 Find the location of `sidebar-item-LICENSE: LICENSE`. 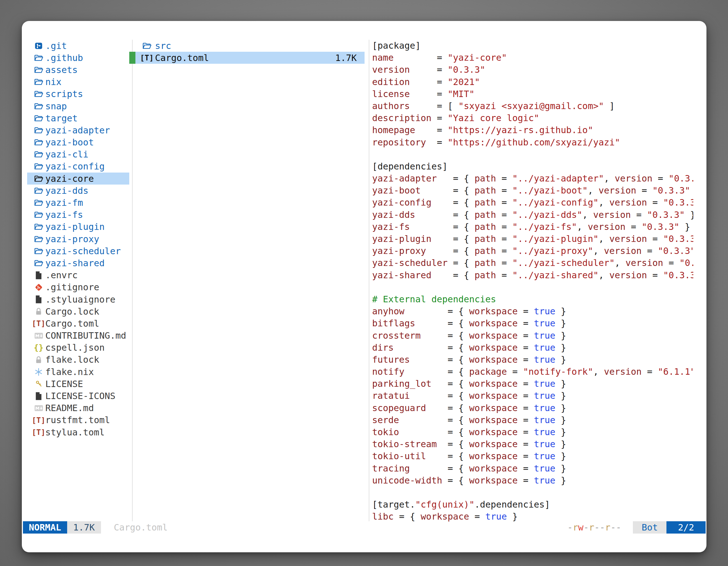

sidebar-item-LICENSE: LICENSE is located at coordinates (78, 384).